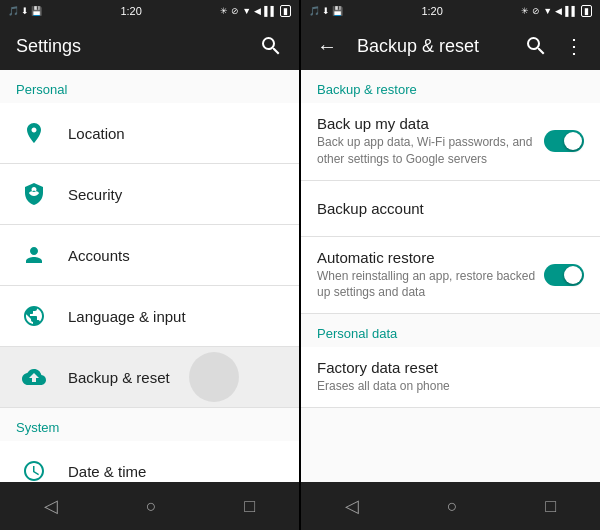 Image resolution: width=600 pixels, height=530 pixels. I want to click on ripple, so click(214, 377).